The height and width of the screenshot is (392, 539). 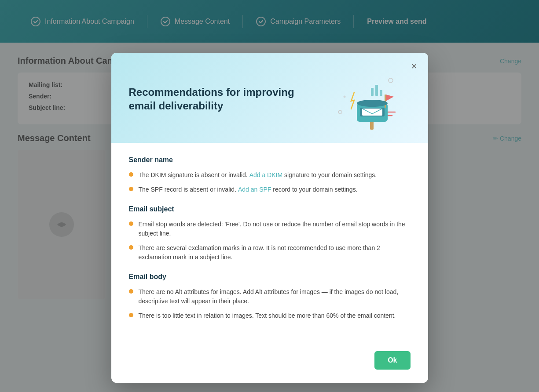 I want to click on list-item: The DKIM signature is absent or invalid.…, so click(x=270, y=175).